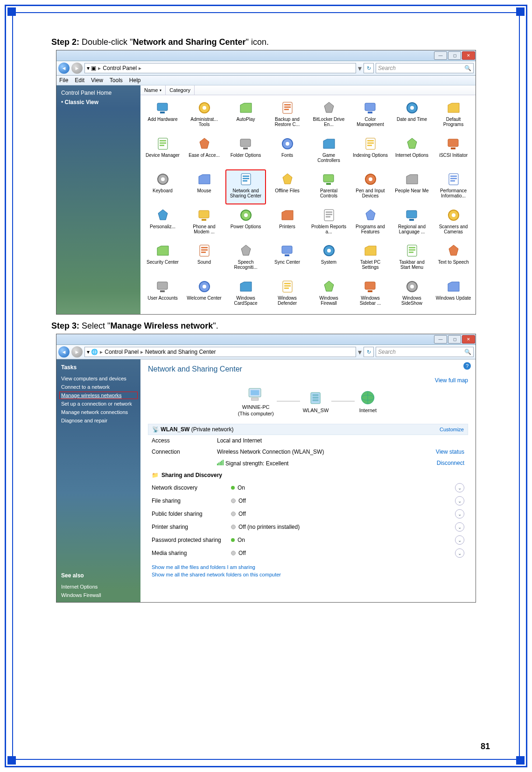 The height and width of the screenshot is (772, 532). What do you see at coordinates (98, 421) in the screenshot?
I see `task-diagnose-and-repair: Diagnose and repair` at bounding box center [98, 421].